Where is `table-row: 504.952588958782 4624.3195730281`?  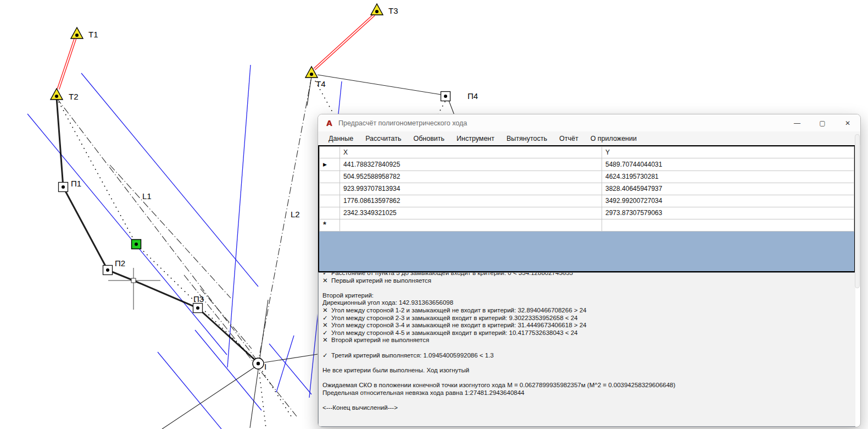 table-row: 504.952588958782 4624.3195730281 is located at coordinates (587, 177).